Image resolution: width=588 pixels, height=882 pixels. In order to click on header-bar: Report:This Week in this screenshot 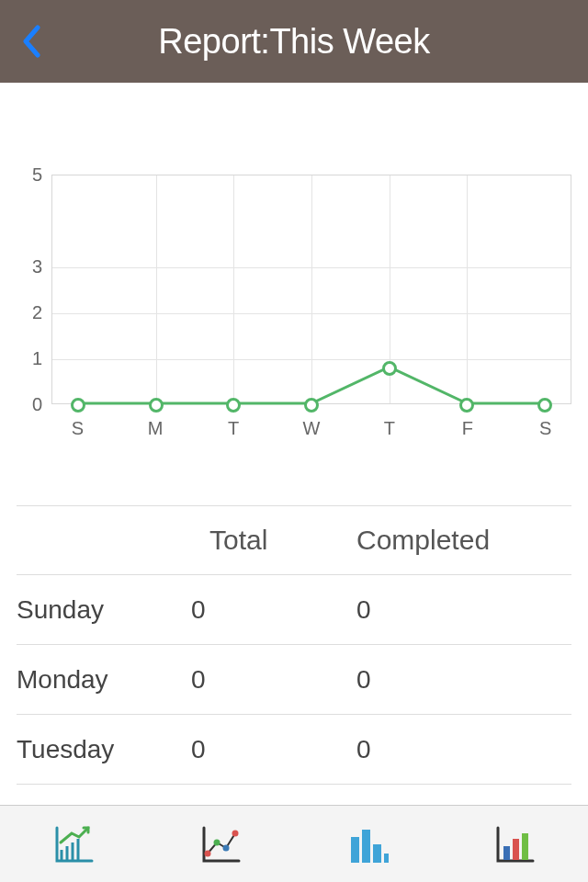, I will do `click(294, 41)`.